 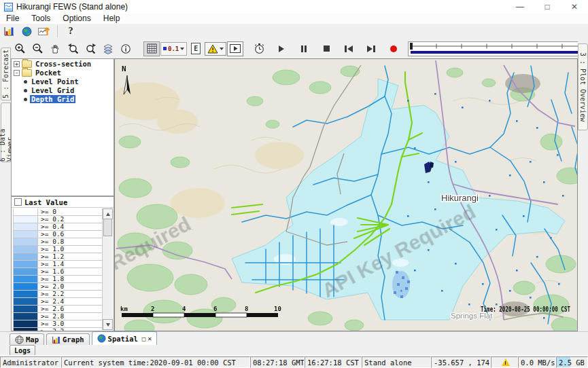 I want to click on layers-button, so click(x=108, y=49).